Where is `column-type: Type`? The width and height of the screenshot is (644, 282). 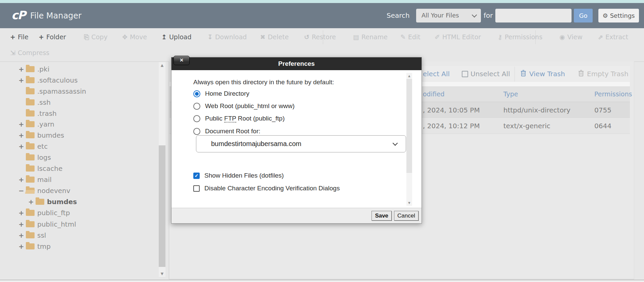
column-type: Type is located at coordinates (511, 94).